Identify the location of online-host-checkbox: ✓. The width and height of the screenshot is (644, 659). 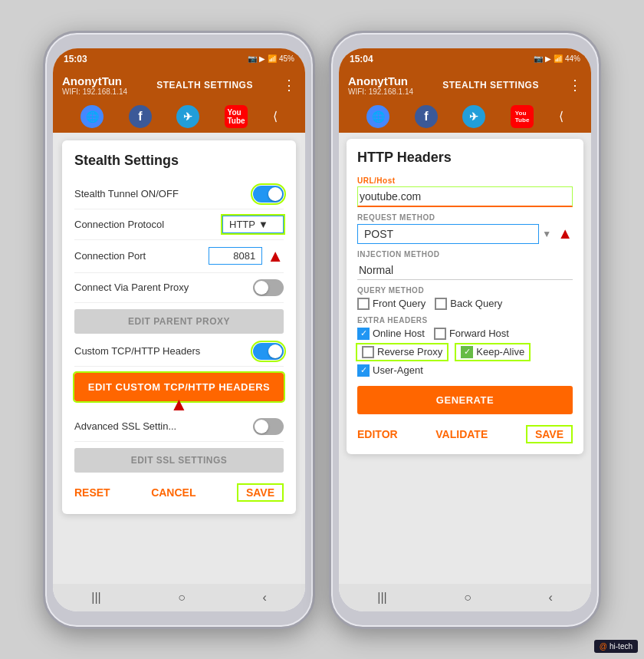
(363, 334).